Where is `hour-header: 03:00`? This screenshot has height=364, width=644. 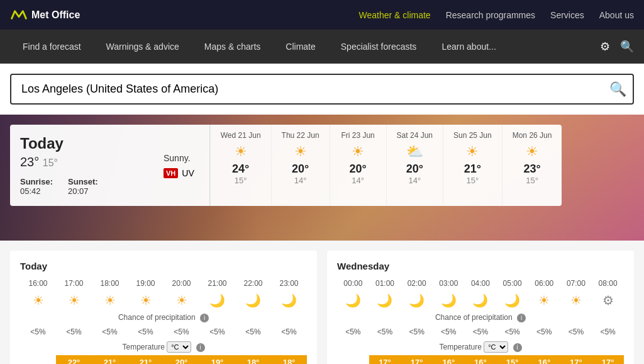
hour-header: 03:00 is located at coordinates (449, 283).